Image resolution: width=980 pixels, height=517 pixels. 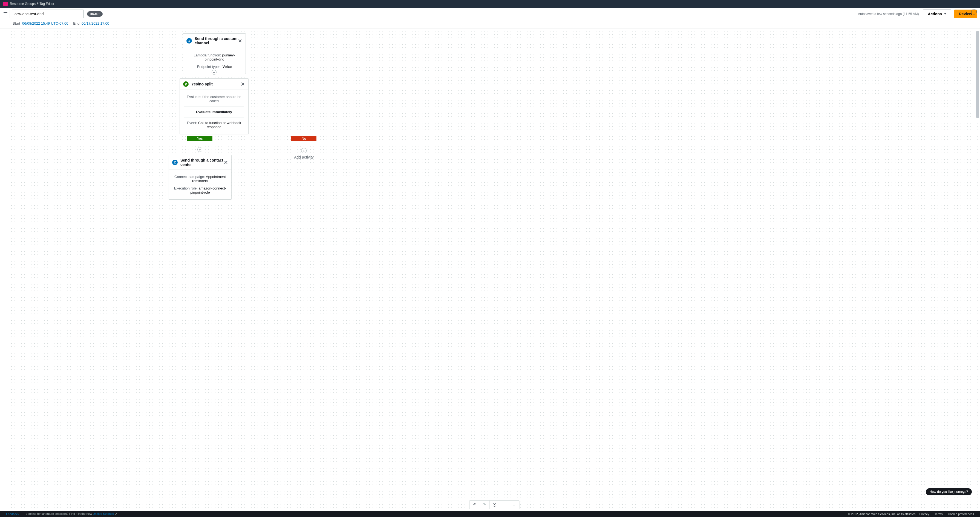 I want to click on branch-no: No, so click(x=304, y=138).